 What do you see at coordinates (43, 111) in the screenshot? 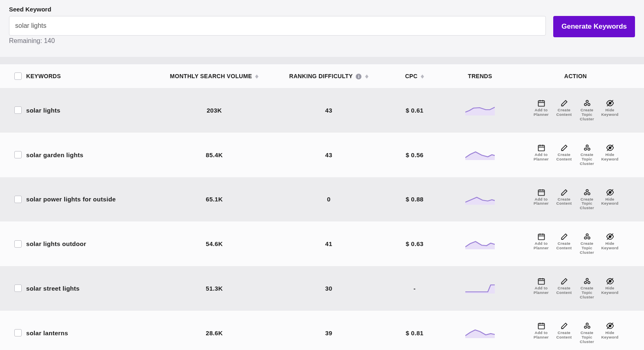
I see `keyword-text: solar lights` at bounding box center [43, 111].